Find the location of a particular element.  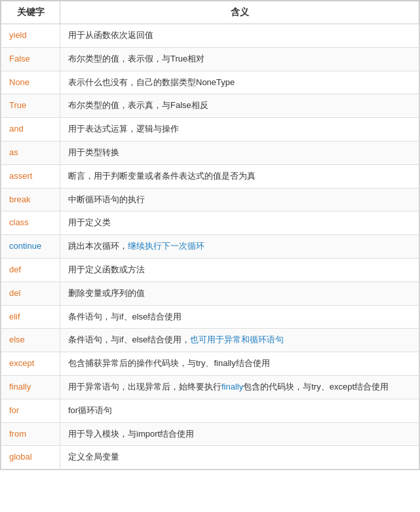

keyword-cell: break is located at coordinates (31, 200).